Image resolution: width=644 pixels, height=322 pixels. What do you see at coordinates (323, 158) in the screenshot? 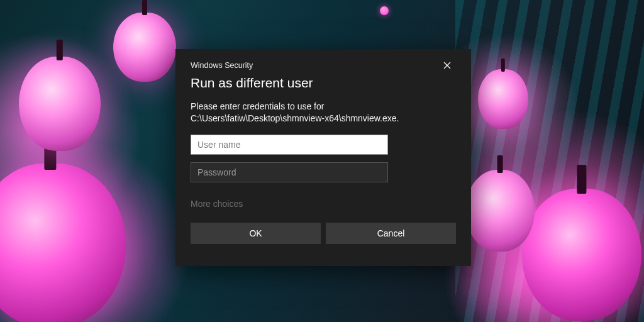
I see `credential-fields` at bounding box center [323, 158].